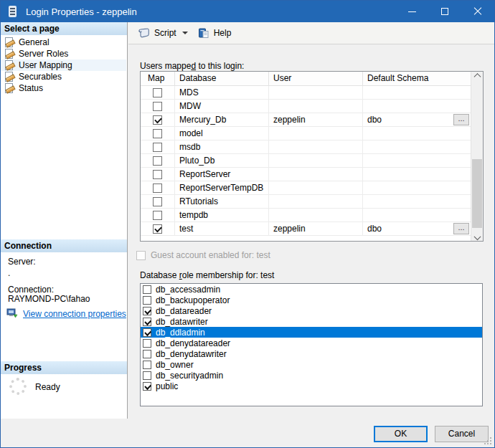 The image size is (495, 448). Describe the element at coordinates (181, 333) in the screenshot. I see `role-label: db_ddladmin` at that location.